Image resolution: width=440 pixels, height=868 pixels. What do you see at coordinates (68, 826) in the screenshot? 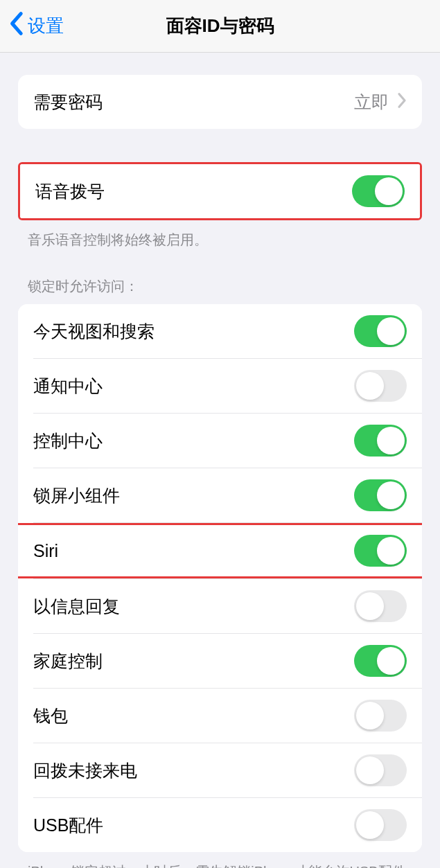
I see `lock-item-label: USB配件` at bounding box center [68, 826].